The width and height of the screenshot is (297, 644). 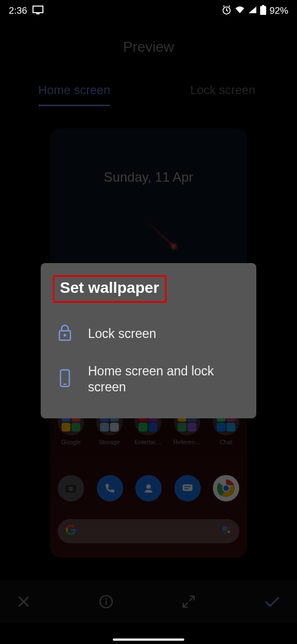 I want to click on close-button, so click(x=24, y=602).